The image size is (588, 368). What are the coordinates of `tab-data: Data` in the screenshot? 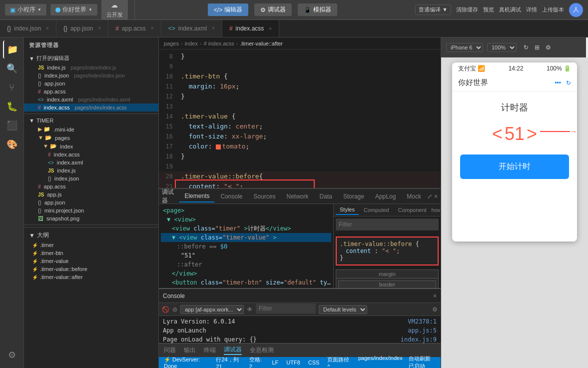 It's located at (326, 196).